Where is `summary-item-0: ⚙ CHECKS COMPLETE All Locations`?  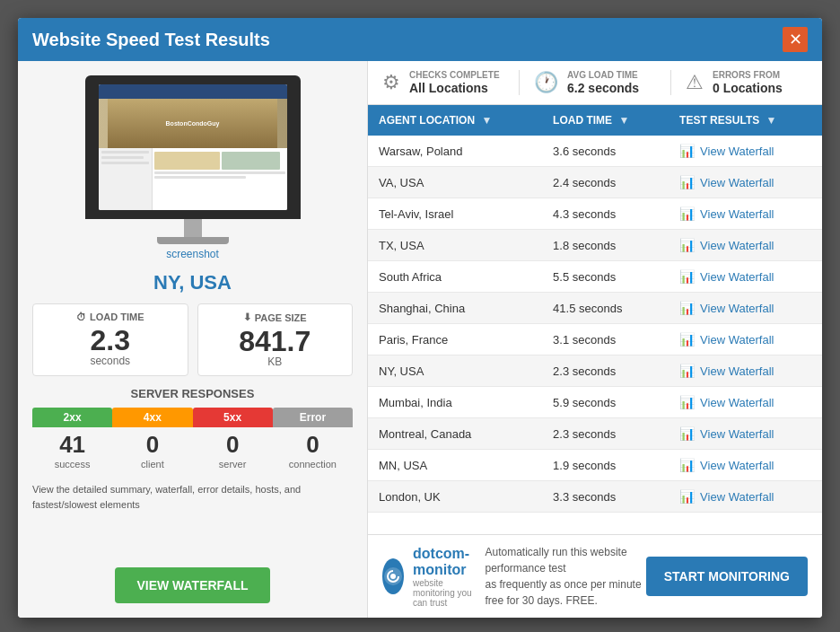
summary-item-0: ⚙ CHECKS COMPLETE All Locations is located at coordinates (443, 83).